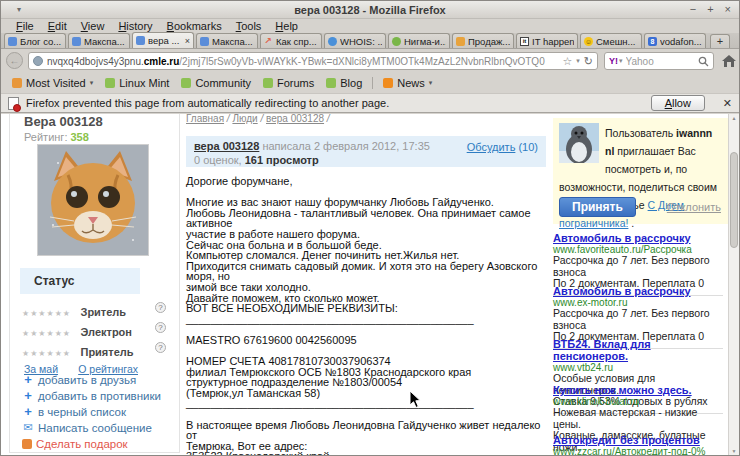 Image resolution: width=740 pixels, height=456 pixels. Describe the element at coordinates (425, 42) in the screenshot. I see `tab-label: Нигма-и...` at that location.